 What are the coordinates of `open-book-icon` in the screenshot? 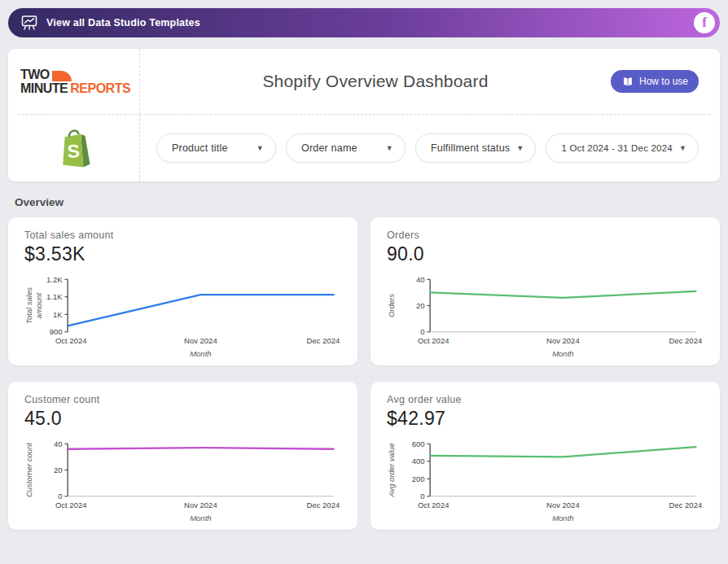 It's located at (628, 81).